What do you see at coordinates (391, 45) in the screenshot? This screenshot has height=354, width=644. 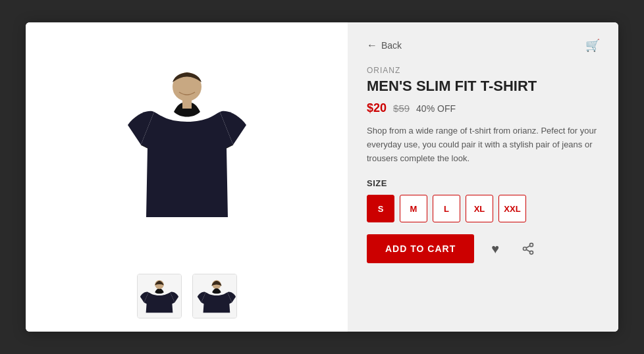 I see `back-label: Back` at bounding box center [391, 45].